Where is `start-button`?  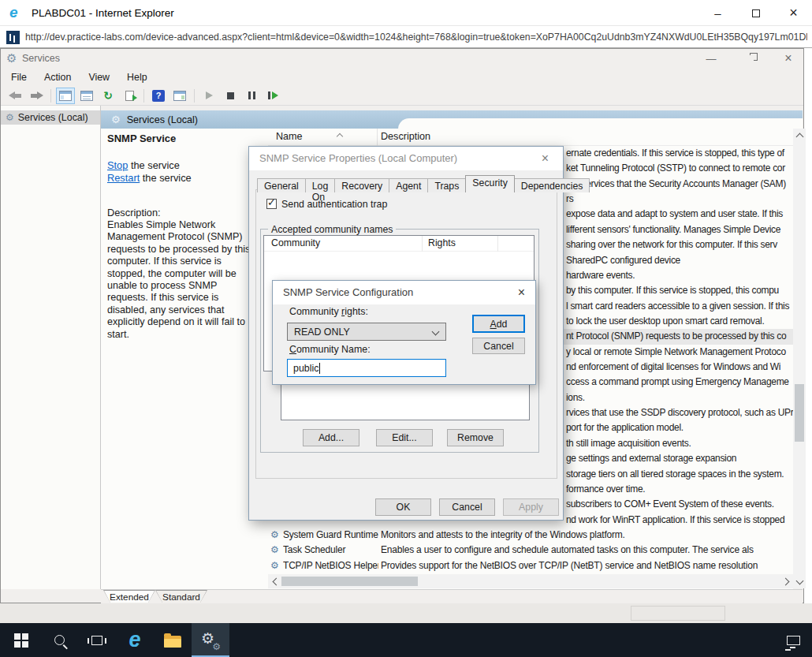
start-button is located at coordinates (21, 640).